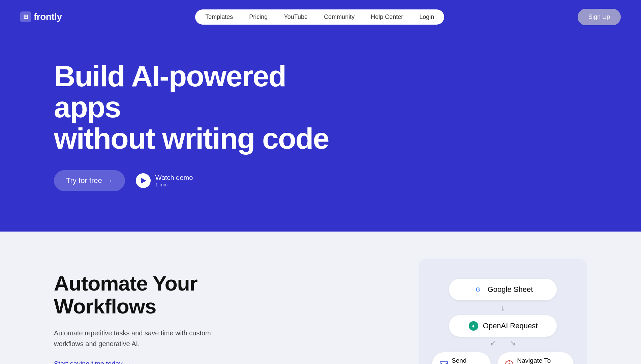  I want to click on arrow-down-1: ↓, so click(503, 308).